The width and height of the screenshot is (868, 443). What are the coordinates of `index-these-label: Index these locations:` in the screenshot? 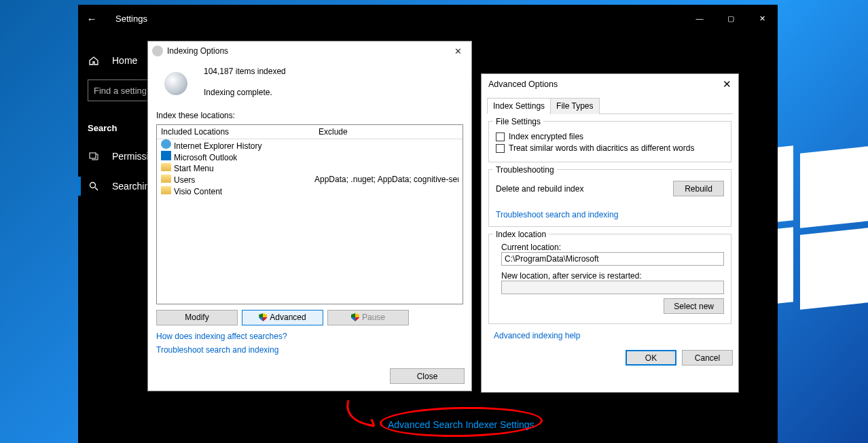 It's located at (310, 116).